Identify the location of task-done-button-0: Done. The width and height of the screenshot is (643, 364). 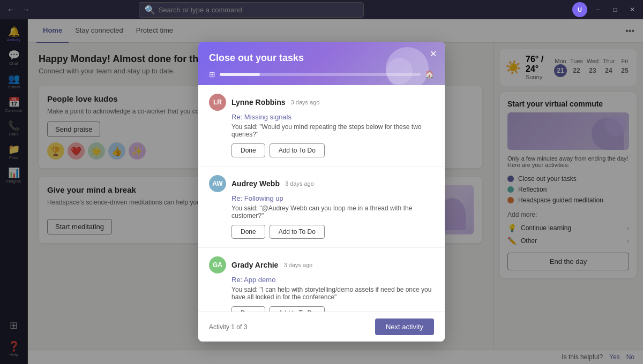
(249, 150).